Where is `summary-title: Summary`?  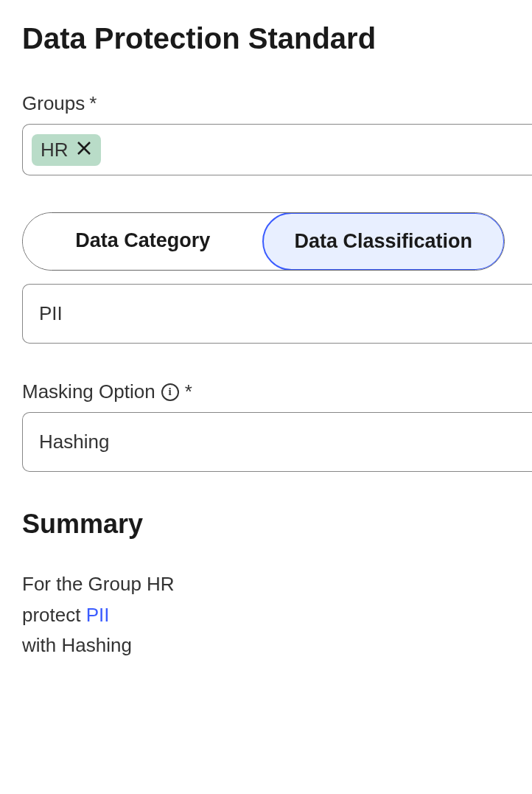 summary-title: Summary is located at coordinates (277, 524).